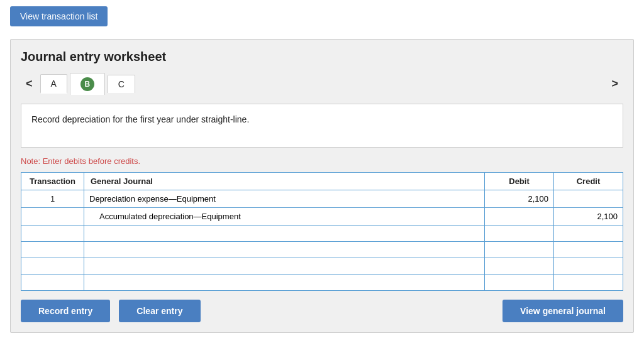 The height and width of the screenshot is (348, 644). Describe the element at coordinates (54, 84) in the screenshot. I see `tab-a-label: A` at that location.